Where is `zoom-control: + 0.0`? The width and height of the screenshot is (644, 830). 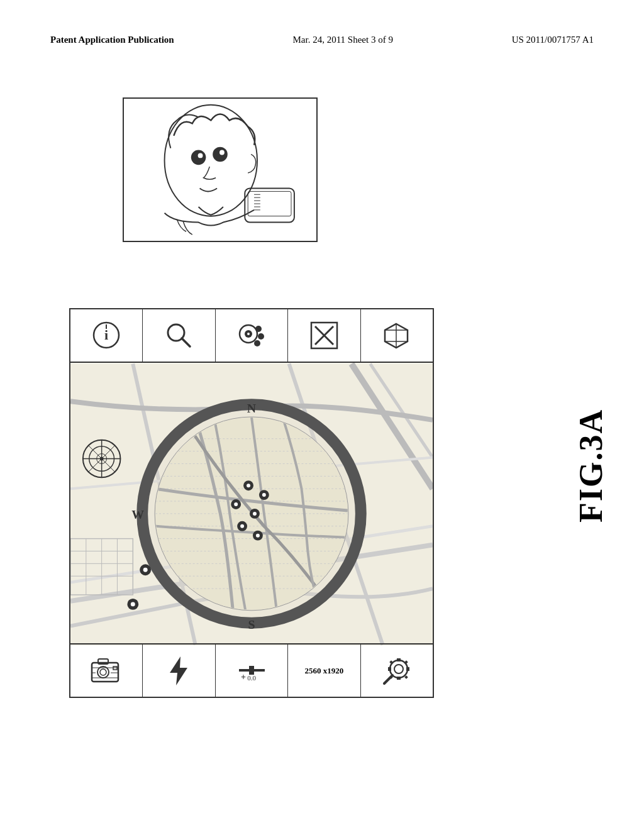 zoom-control: + 0.0 is located at coordinates (252, 670).